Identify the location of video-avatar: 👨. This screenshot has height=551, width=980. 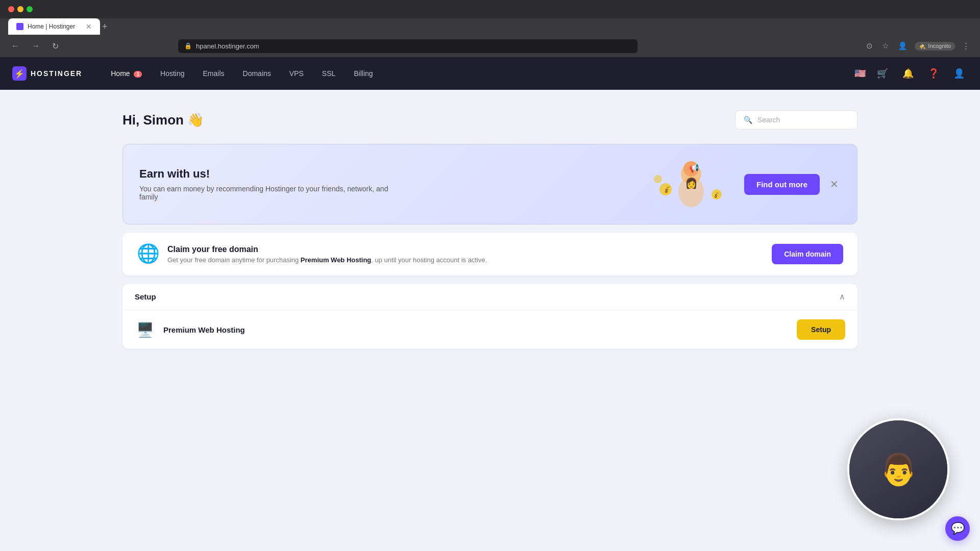
(898, 469).